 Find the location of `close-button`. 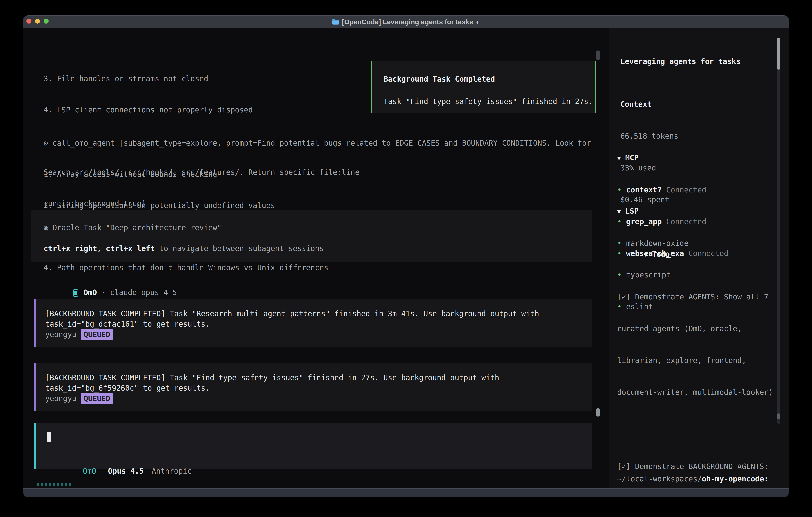

close-button is located at coordinates (29, 21).